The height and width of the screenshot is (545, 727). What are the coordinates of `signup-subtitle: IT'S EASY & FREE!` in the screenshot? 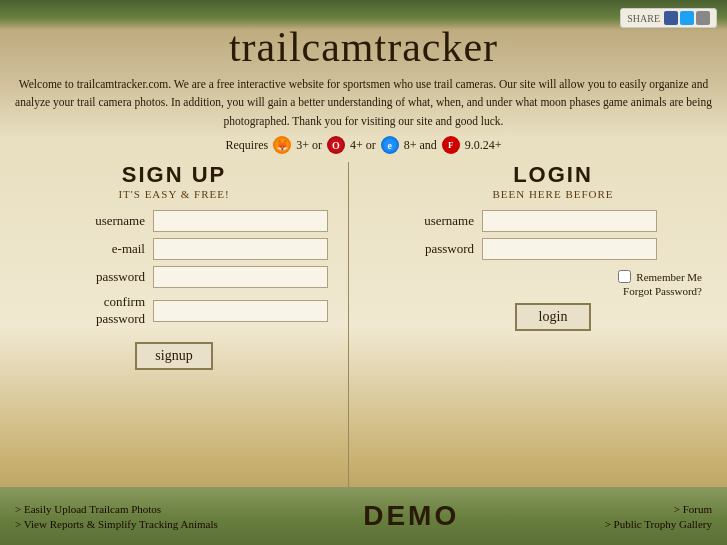 It's located at (174, 194).